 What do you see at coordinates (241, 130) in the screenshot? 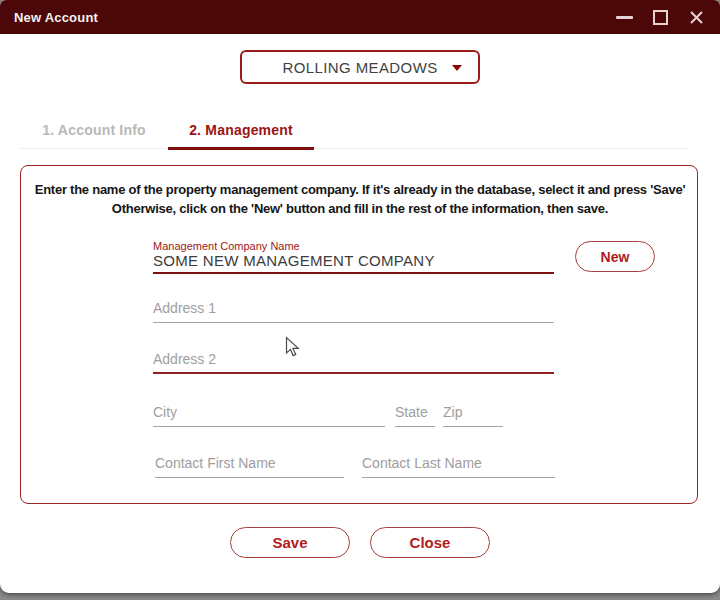
I see `tab-management-label: 2. Management` at bounding box center [241, 130].